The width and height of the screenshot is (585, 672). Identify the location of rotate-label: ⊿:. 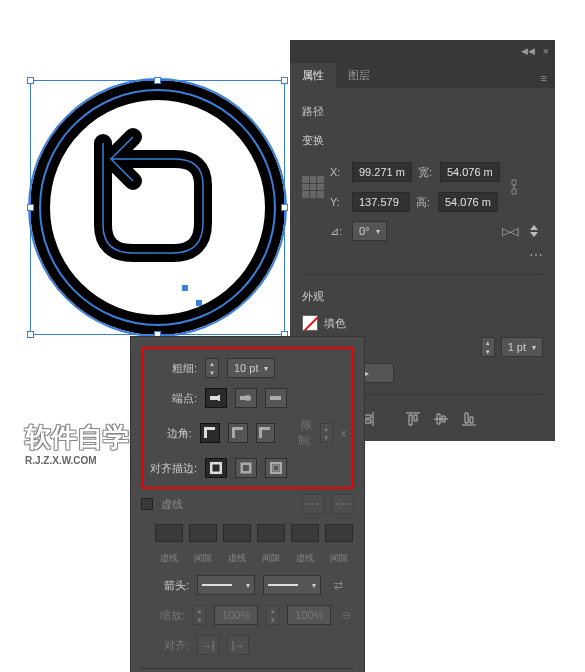
(338, 232).